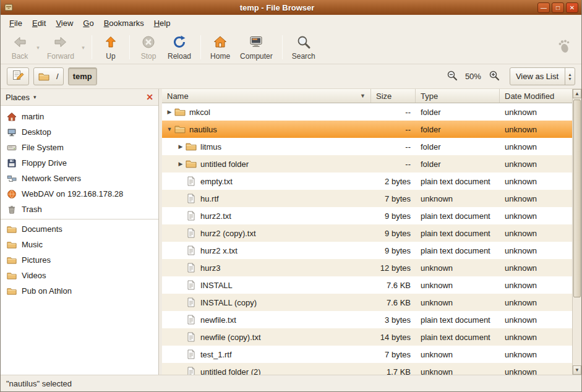  I want to click on file-row: hurz2 x.txt 9 bytes plain text document …, so click(367, 250).